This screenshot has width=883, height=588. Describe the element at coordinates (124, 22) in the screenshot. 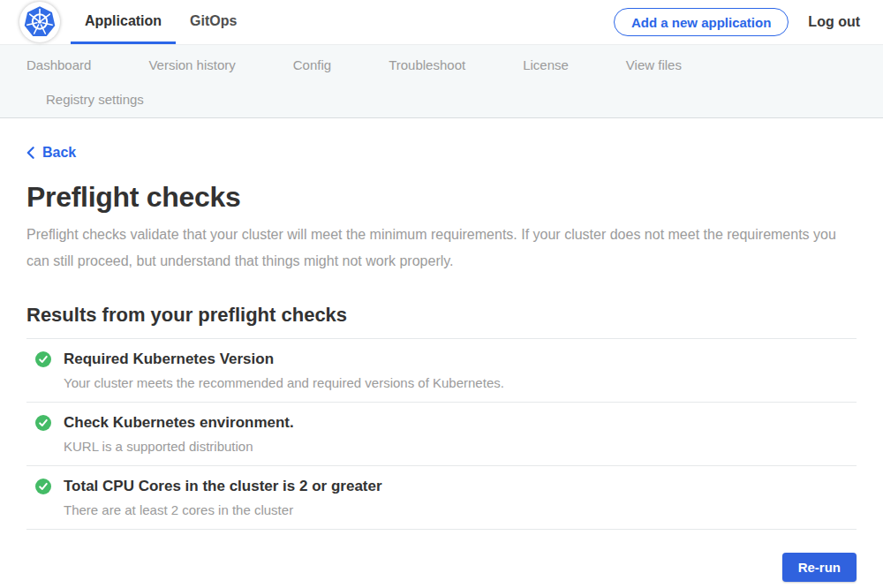

I see `tab-application: Application` at that location.